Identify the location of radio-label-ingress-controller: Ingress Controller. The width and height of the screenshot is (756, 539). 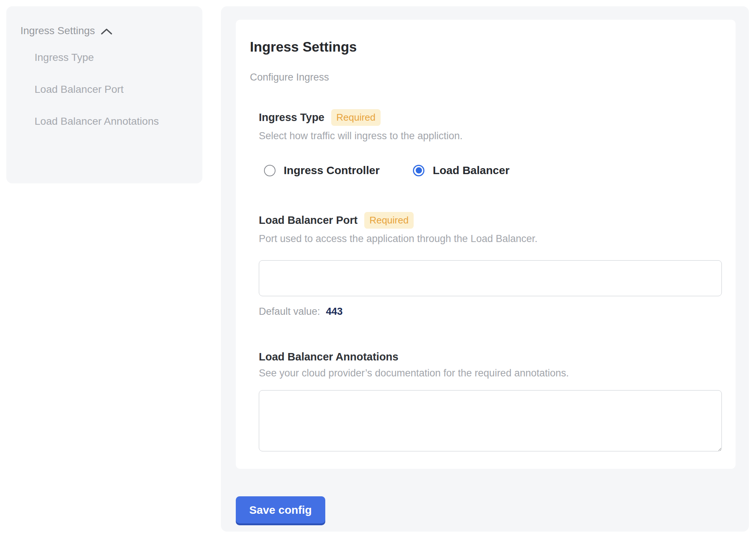
(332, 170).